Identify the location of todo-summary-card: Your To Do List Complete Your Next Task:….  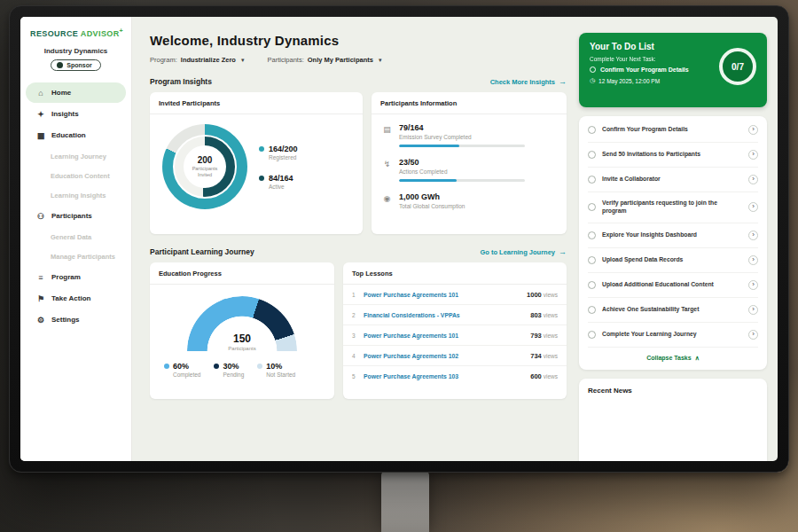
(673, 70).